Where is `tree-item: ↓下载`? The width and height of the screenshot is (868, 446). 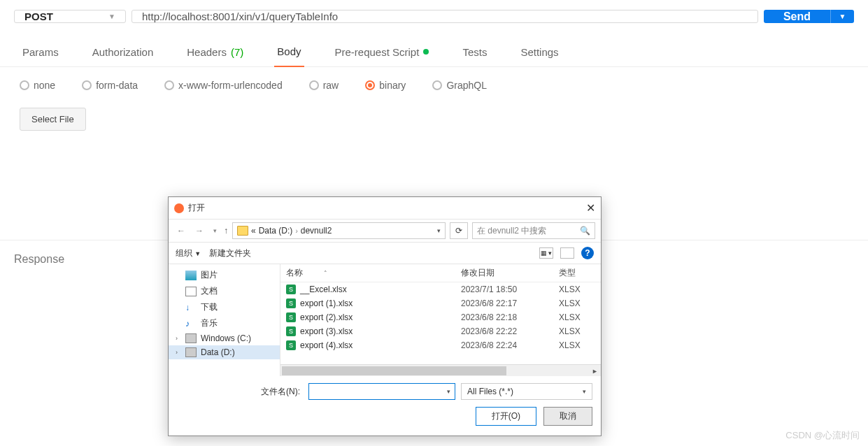
tree-item: ↓下载 is located at coordinates (224, 308).